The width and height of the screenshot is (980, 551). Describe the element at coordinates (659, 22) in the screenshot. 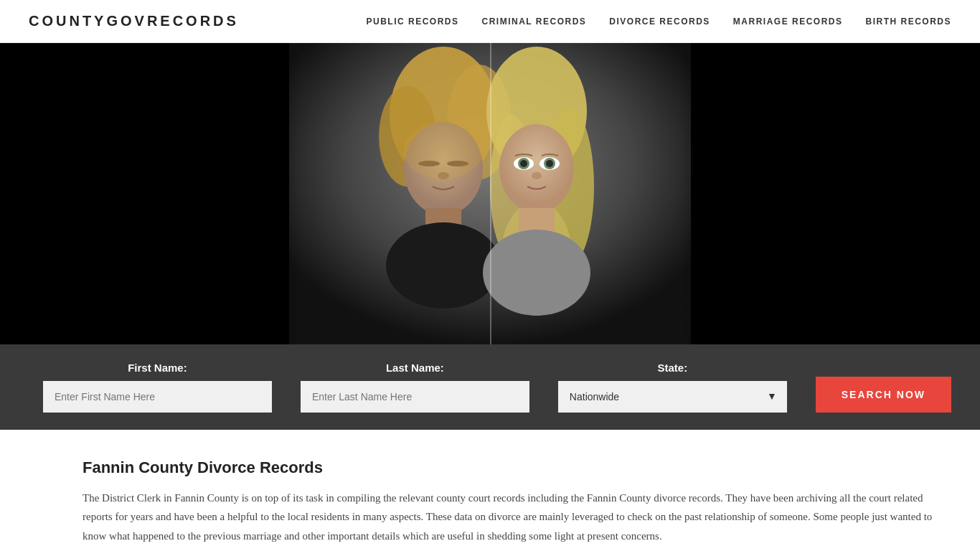

I see `main-nav: PUBLIC RECORDSCRIMINAL RECORDSDIVORCE RE…` at that location.